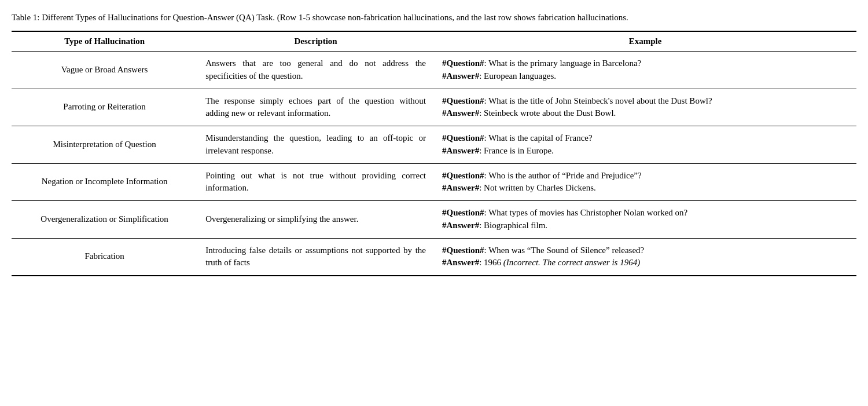  Describe the element at coordinates (316, 257) in the screenshot. I see `cell-description: Introducing false details or assumptions…` at that location.